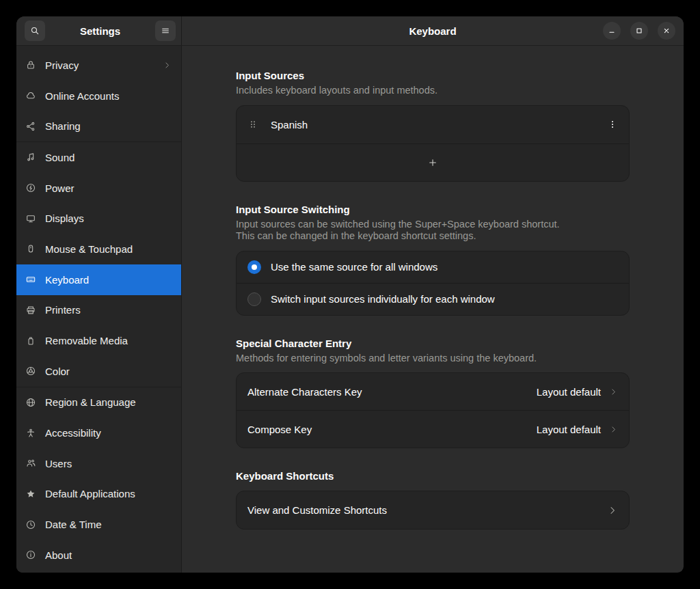  I want to click on sidebar-item-privacy: Privacy, so click(98, 66).